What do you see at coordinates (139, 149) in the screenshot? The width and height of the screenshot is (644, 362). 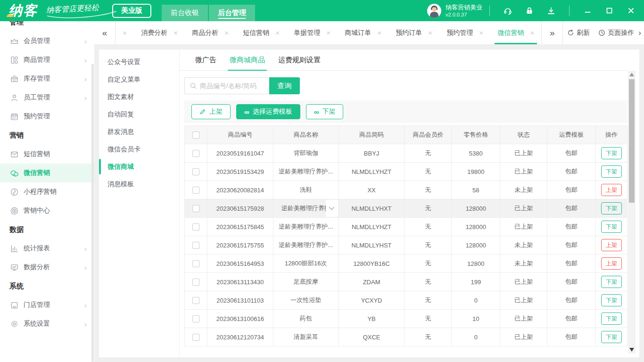 I see `submenu-item: 微信会员卡` at bounding box center [139, 149].